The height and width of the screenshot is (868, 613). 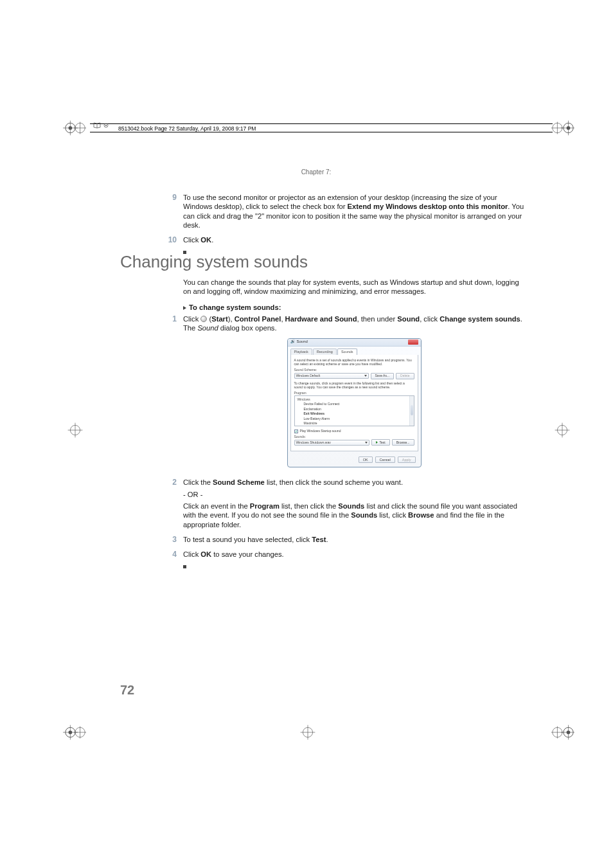 I want to click on text: To test a sound you have selected, click, so click(x=247, y=539).